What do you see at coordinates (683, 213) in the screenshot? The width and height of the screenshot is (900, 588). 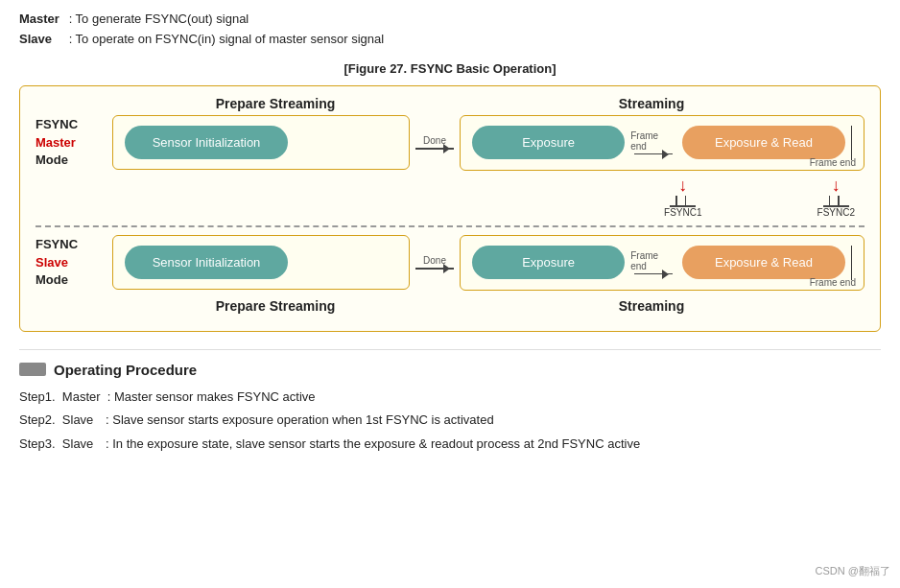 I see `fsync1-label: FSYNC1` at bounding box center [683, 213].